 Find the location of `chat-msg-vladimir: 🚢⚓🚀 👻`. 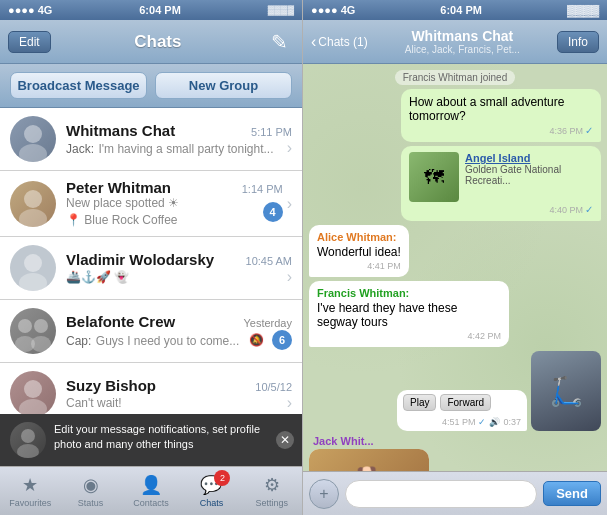

chat-msg-vladimir: 🚢⚓🚀 👻 is located at coordinates (98, 277).